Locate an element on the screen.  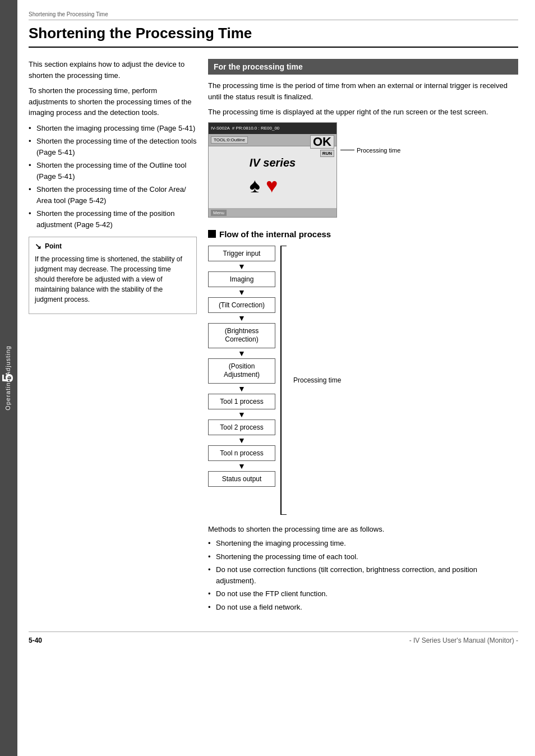
flow-box-brightness: (BrightnessCorrection) is located at coordinates (242, 335).